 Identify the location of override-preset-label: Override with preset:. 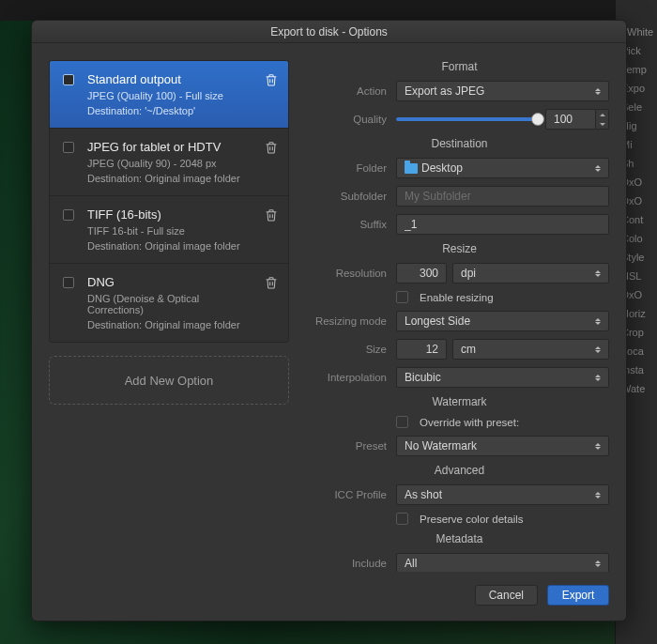
(469, 422).